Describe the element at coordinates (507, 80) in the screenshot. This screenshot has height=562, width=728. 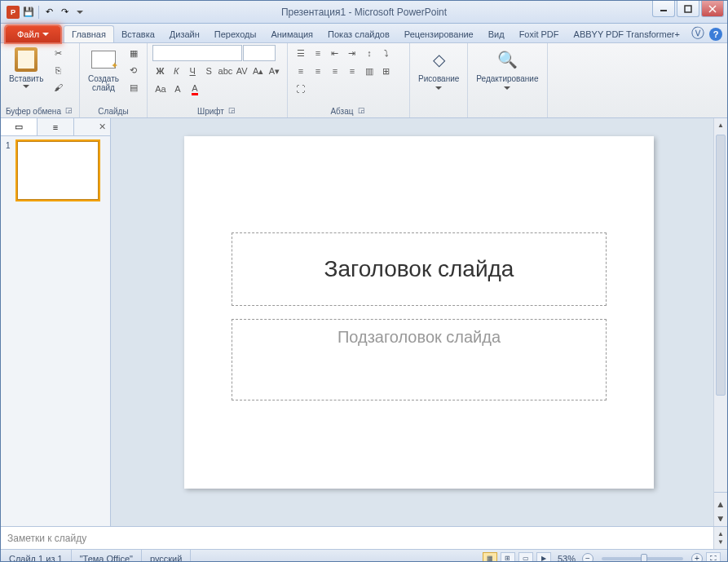
I see `group-editing: 🔍 Редактирование` at that location.